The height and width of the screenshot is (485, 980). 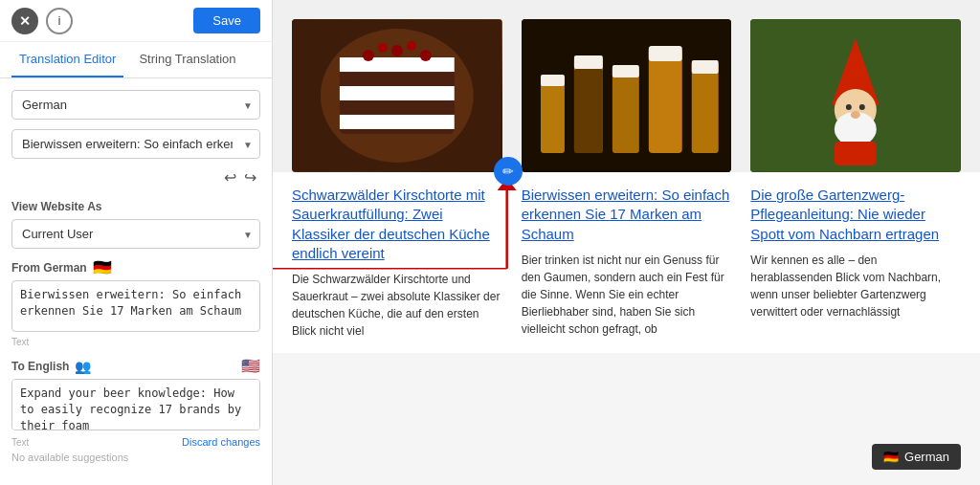 I want to click on view-as-dropdown-wrap: Current User ▼, so click(x=136, y=233).